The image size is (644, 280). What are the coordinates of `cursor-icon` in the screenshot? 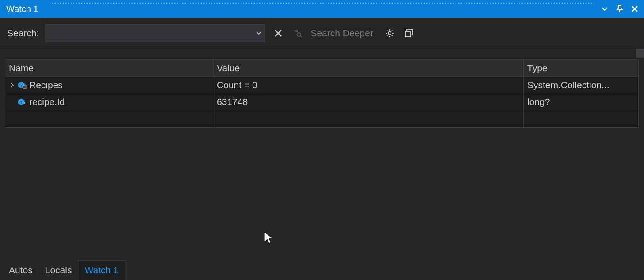 It's located at (269, 238).